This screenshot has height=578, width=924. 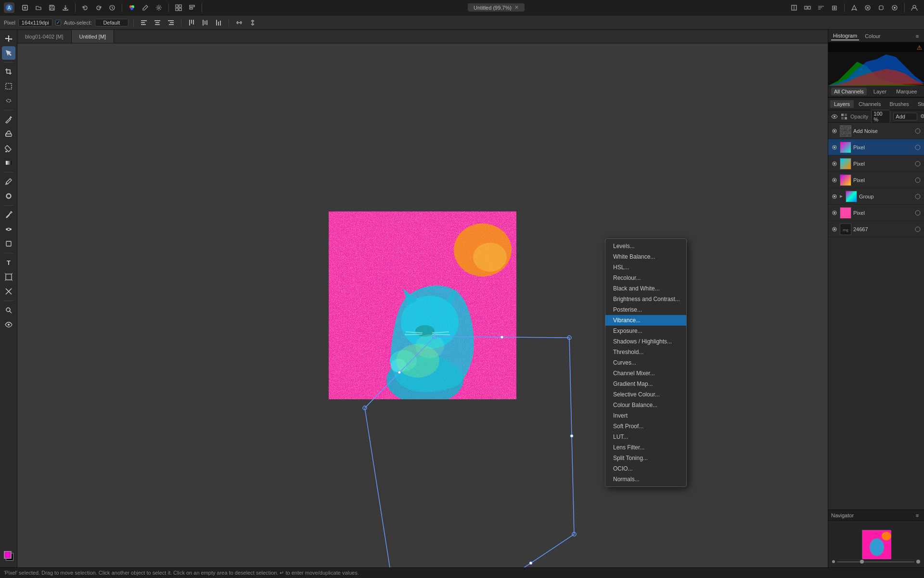 What do you see at coordinates (914, 8) in the screenshot?
I see `user-icon` at bounding box center [914, 8].